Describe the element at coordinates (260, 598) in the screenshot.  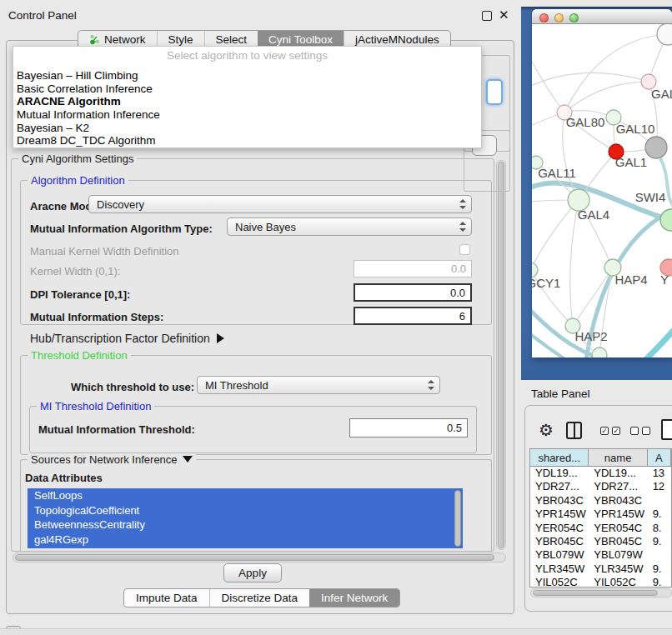
I see `bottom-tab-discretize-data: Discretize Data` at that location.